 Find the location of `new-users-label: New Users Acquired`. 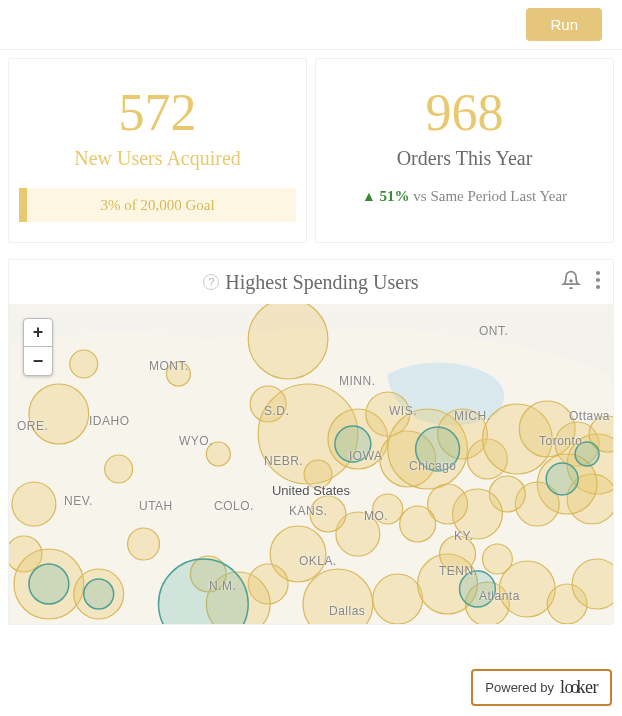

new-users-label: New Users Acquired is located at coordinates (158, 158).